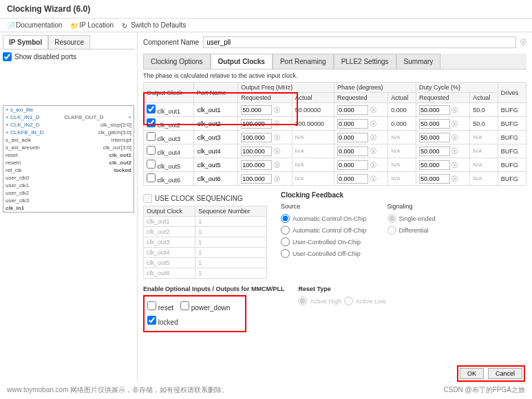  What do you see at coordinates (151, 305) in the screenshot?
I see `reset-checkbox` at bounding box center [151, 305].